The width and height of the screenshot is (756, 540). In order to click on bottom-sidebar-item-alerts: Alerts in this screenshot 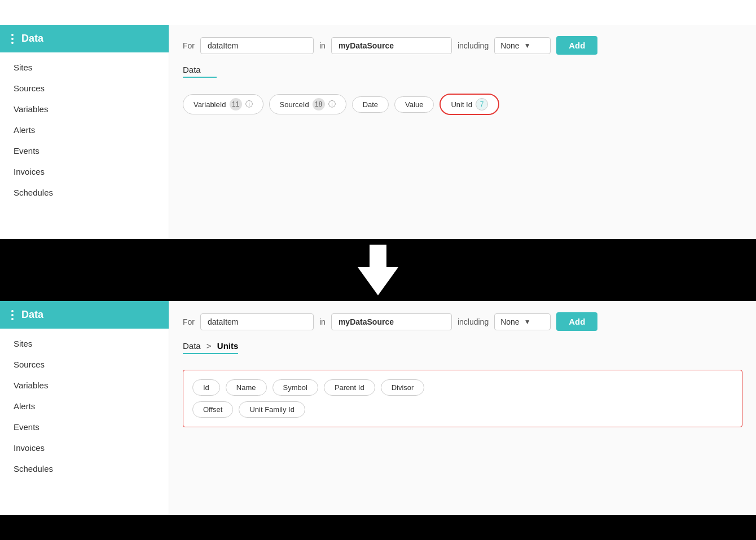, I will do `click(85, 406)`.